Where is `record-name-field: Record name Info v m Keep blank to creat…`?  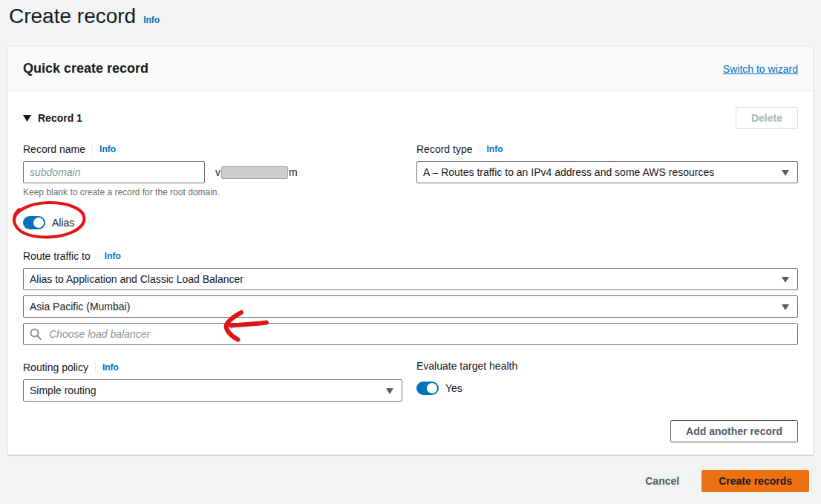 record-name-field: Record name Info v m Keep blank to creat… is located at coordinates (220, 169).